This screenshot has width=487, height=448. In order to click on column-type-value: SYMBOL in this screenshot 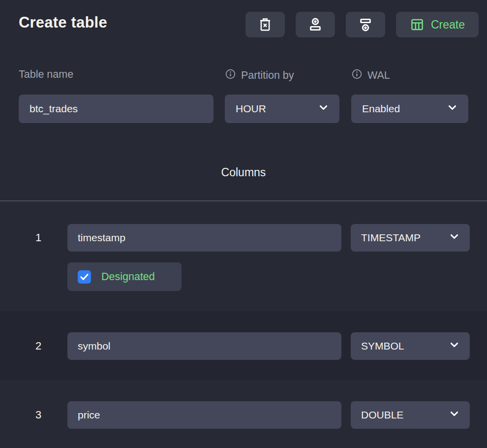, I will do `click(383, 346)`.